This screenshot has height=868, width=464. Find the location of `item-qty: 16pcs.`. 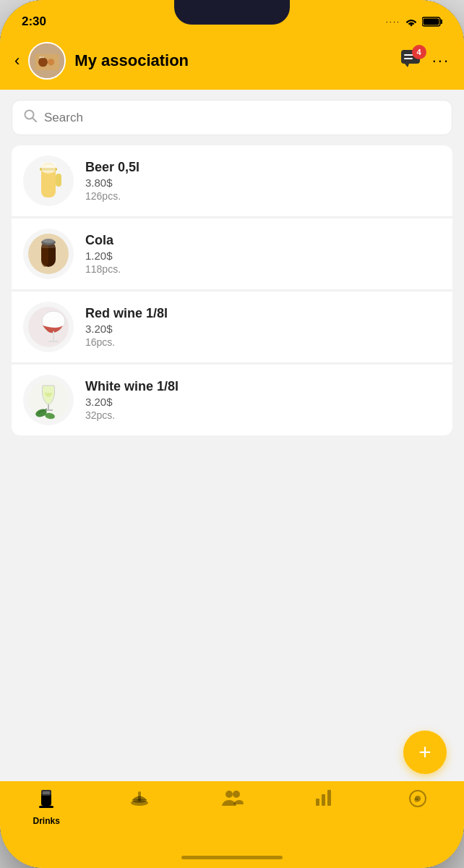

item-qty: 16pcs. is located at coordinates (126, 342).